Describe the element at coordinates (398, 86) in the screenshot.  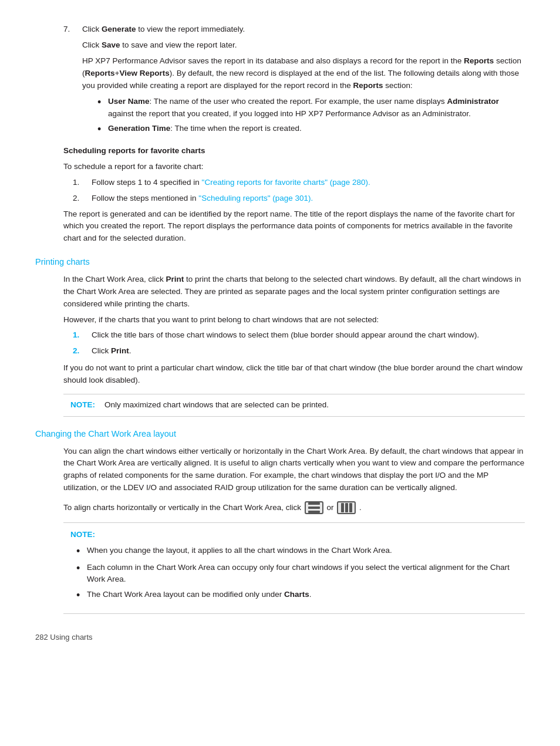
I see `step7-para1d: section:` at that location.